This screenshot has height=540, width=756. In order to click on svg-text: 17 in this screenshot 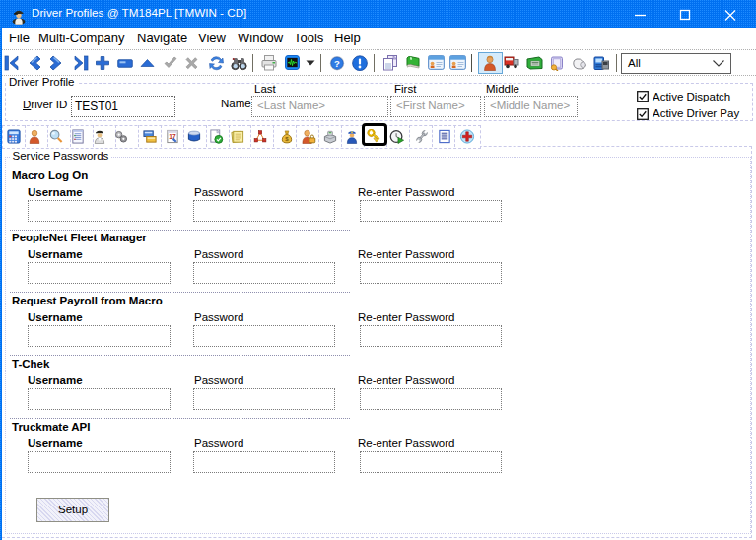, I will do `click(172, 136)`.